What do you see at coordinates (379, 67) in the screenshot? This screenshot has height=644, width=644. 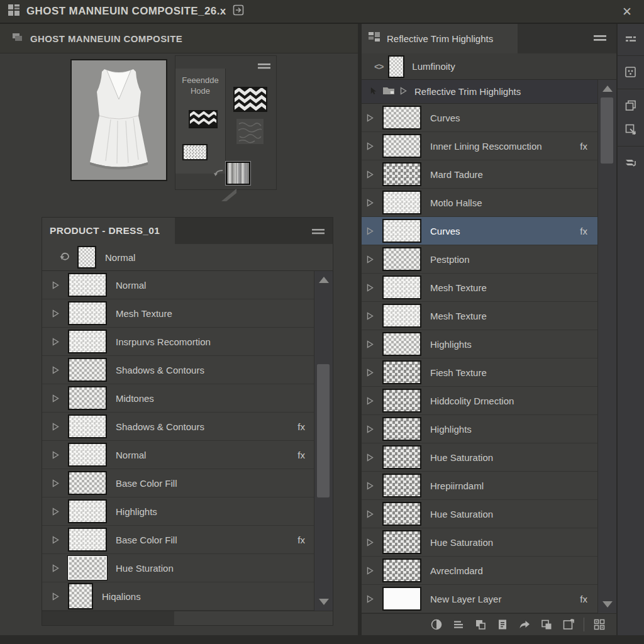 I see `code-brackets-icon: <>` at bounding box center [379, 67].